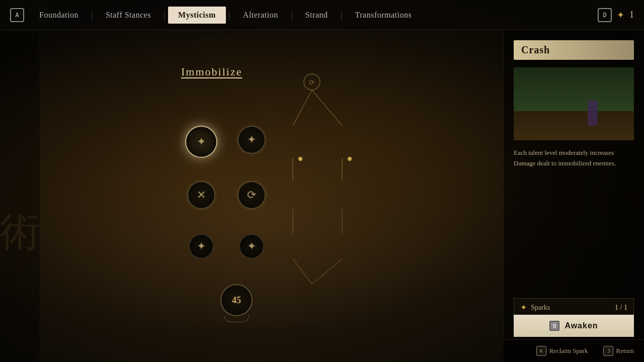  Describe the element at coordinates (92, 15) in the screenshot. I see `nav-sep-1: |` at that location.